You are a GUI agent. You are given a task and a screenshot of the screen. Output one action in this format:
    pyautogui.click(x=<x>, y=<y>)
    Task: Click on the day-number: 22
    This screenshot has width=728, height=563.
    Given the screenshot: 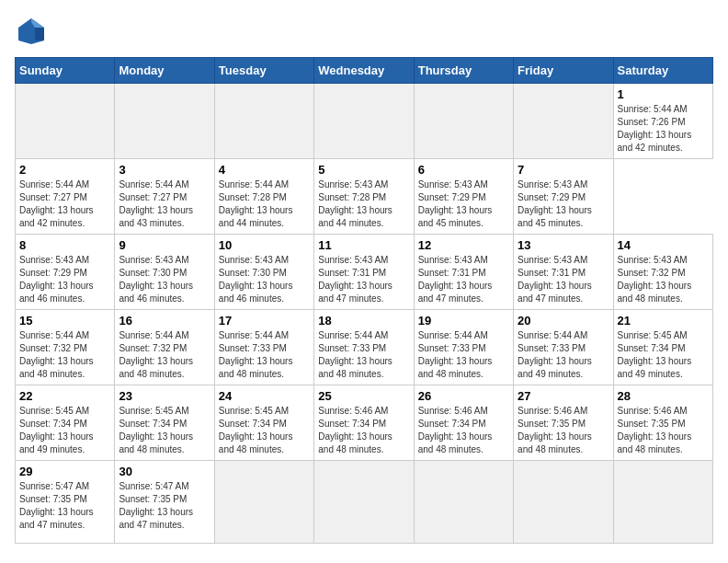 What is the action you would take?
    pyautogui.click(x=64, y=396)
    